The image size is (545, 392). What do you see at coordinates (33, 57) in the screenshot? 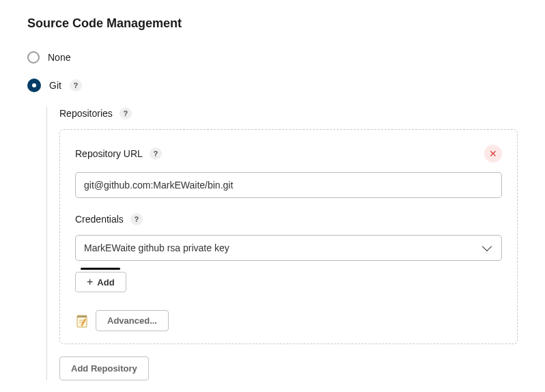
I see `radio-none` at bounding box center [33, 57].